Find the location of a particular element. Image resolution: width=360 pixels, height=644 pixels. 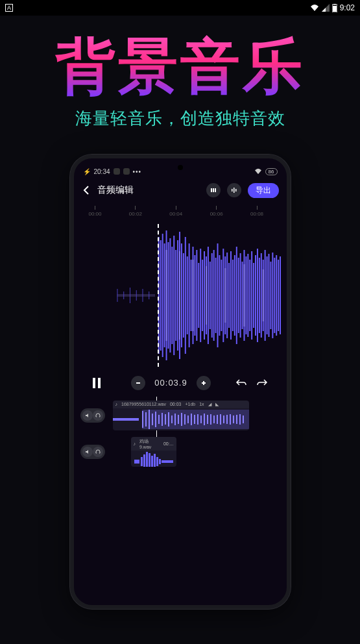

status-time: 9:02 is located at coordinates (348, 8).